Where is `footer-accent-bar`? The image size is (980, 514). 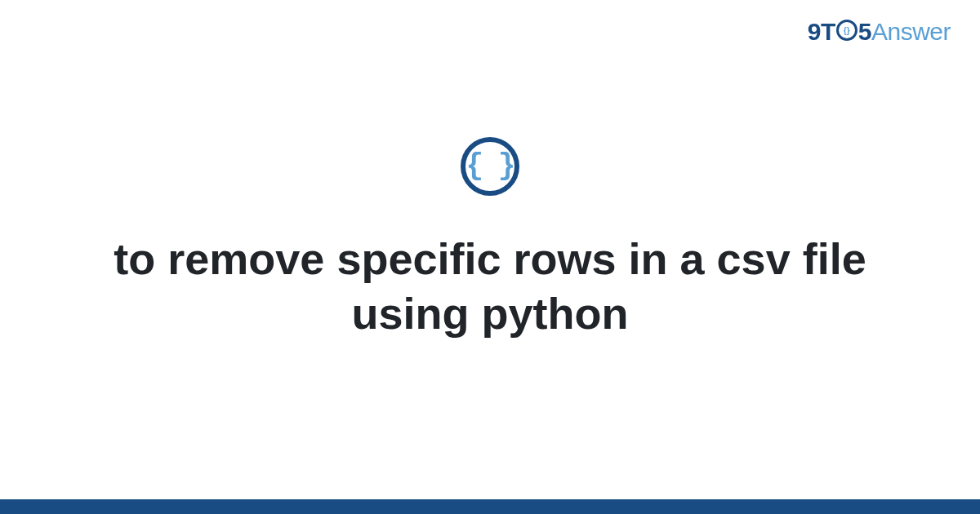 footer-accent-bar is located at coordinates (490, 507).